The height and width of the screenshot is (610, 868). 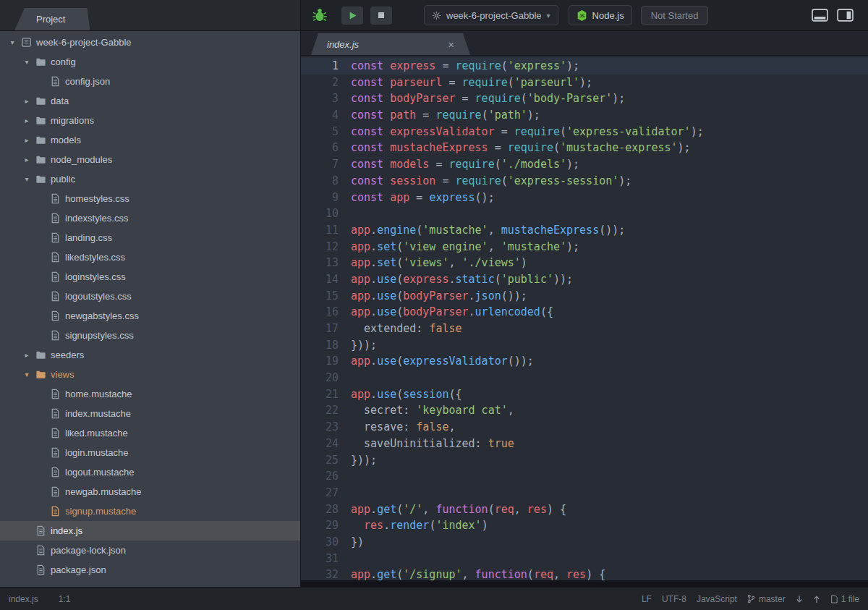 What do you see at coordinates (584, 263) in the screenshot?
I see `code-line-13: 13app.set('views', './views')` at bounding box center [584, 263].